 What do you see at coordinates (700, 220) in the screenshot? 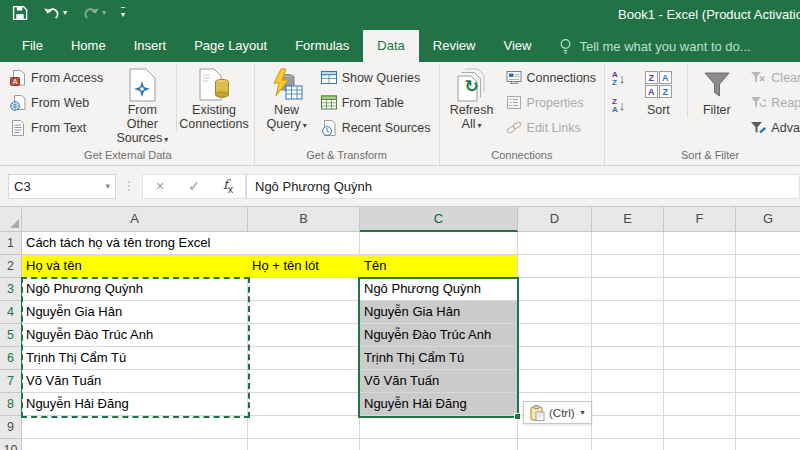
I see `column-header-F: F` at bounding box center [700, 220].